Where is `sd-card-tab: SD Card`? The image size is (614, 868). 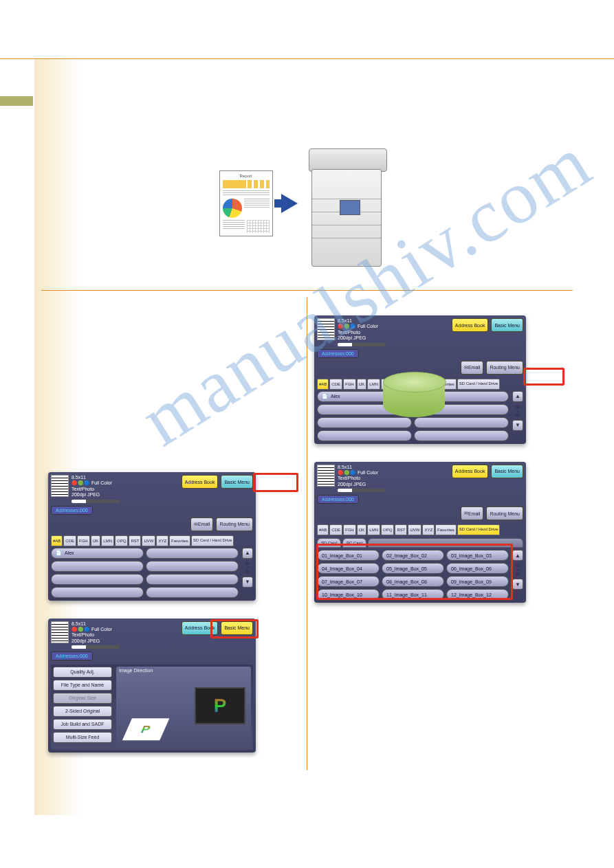
sd-card-tab: SD Card is located at coordinates (329, 543).